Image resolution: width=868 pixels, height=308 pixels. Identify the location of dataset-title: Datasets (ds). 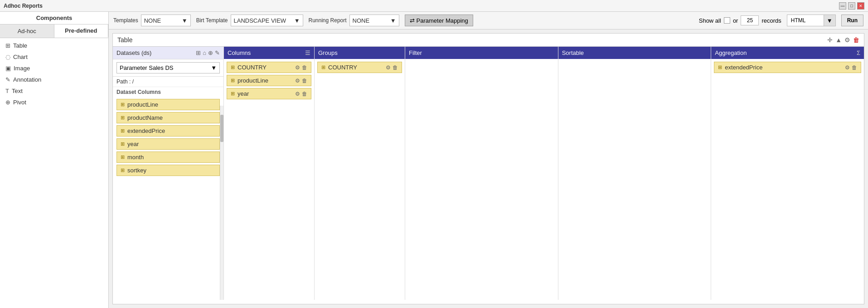
(134, 53).